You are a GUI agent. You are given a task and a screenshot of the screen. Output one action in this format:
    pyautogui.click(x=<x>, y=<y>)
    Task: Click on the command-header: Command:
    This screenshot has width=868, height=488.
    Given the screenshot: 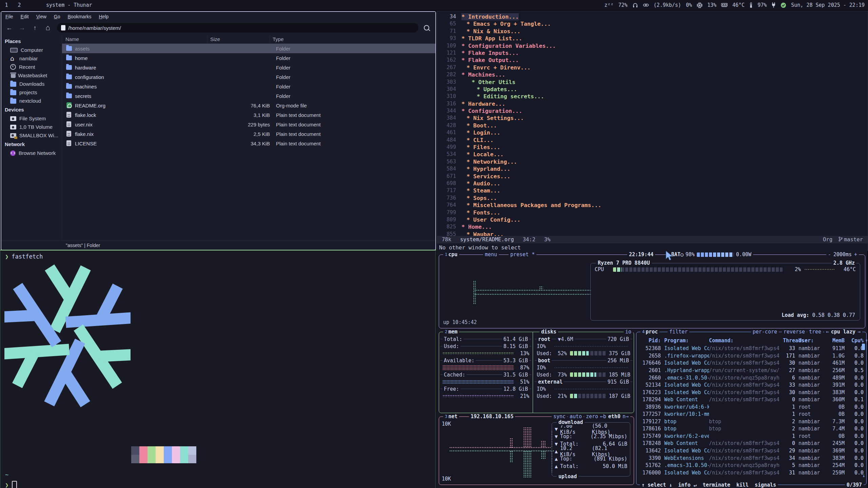 What is the action you would take?
    pyautogui.click(x=746, y=341)
    